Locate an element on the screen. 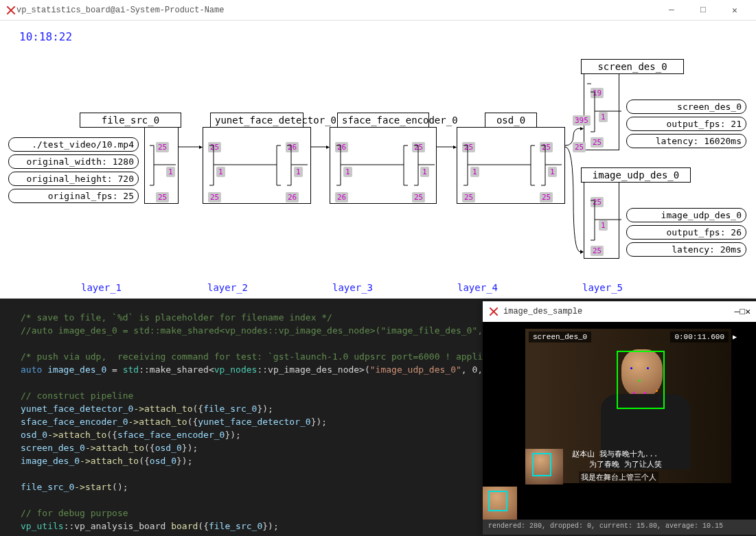 The width and height of the screenshot is (756, 536). osd-time: 0:00:11.600 is located at coordinates (699, 337).